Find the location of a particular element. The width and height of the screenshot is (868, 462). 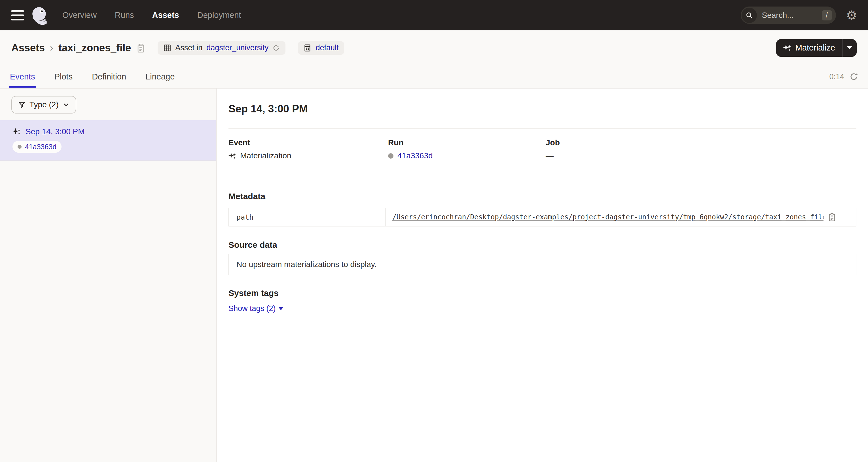

search-icon is located at coordinates (749, 16).